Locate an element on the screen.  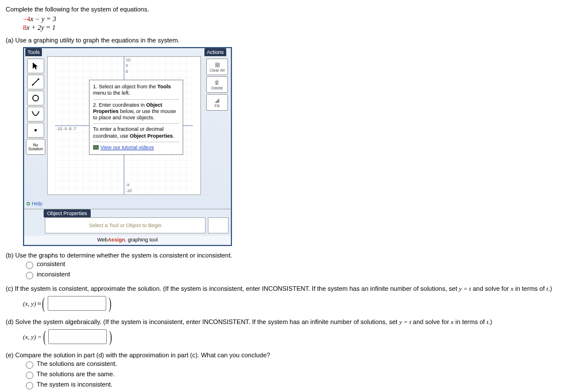
instr1-a: 1. Select an object from the is located at coordinates (125, 87).